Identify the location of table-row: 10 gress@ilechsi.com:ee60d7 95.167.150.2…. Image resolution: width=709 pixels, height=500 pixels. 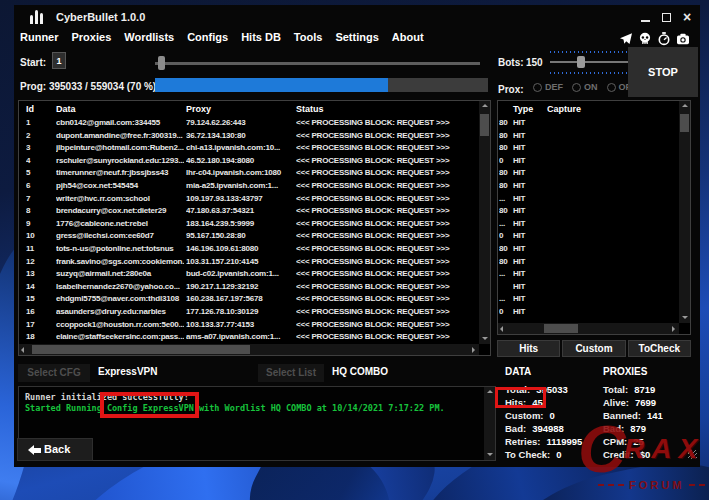
(249, 236).